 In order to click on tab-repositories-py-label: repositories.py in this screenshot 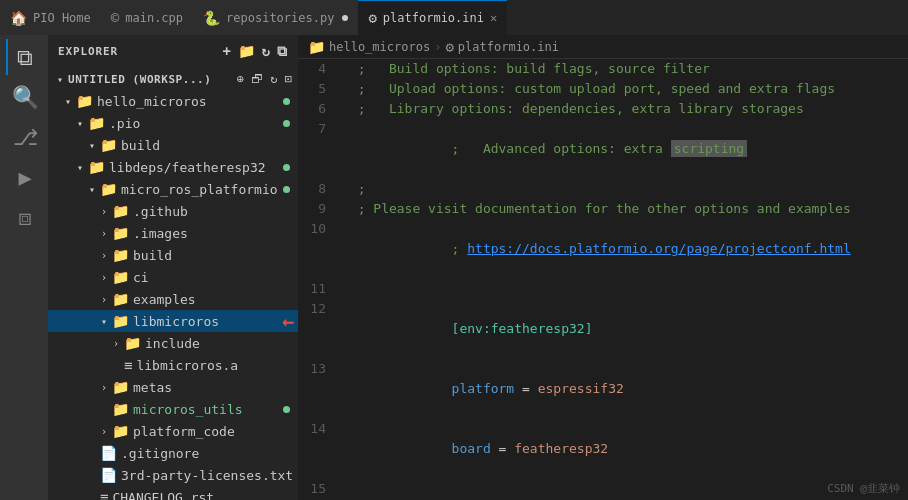, I will do `click(280, 18)`.